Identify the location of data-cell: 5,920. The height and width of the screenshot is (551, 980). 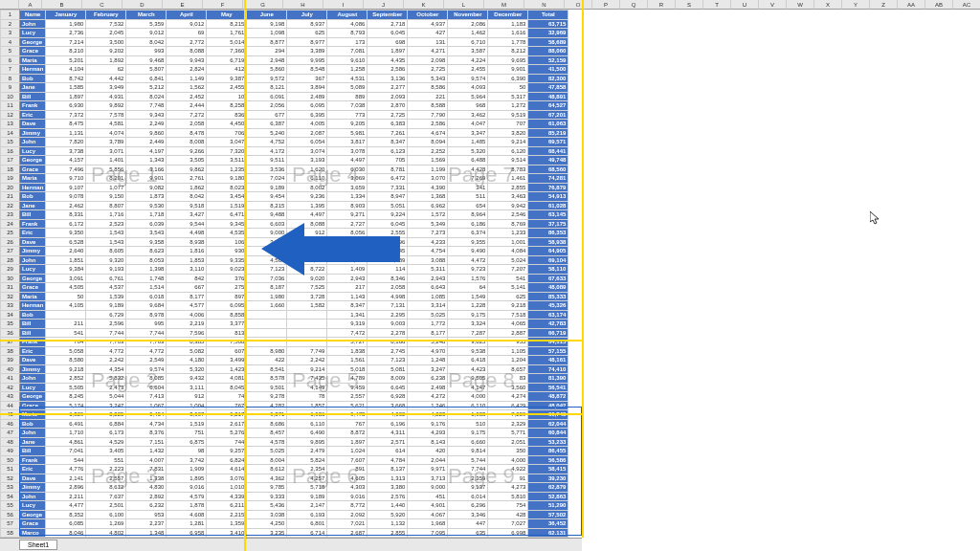
(388, 515).